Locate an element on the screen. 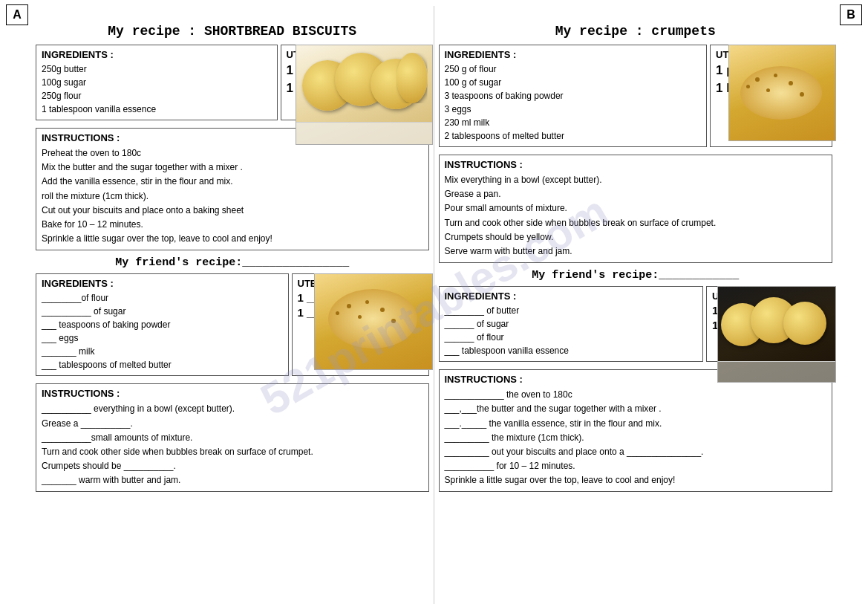 The height and width of the screenshot is (610, 868). left-friend-instr-label: INSTRUCTIONS : is located at coordinates (232, 394).